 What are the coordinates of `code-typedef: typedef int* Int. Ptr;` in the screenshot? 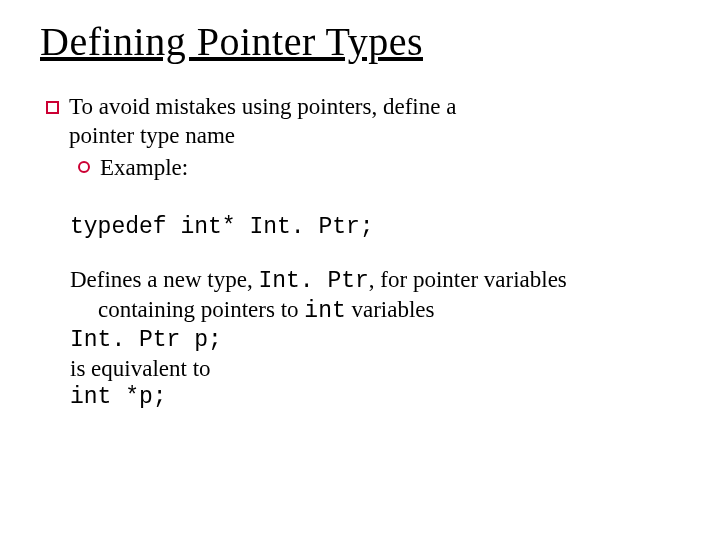 It's located at (375, 227).